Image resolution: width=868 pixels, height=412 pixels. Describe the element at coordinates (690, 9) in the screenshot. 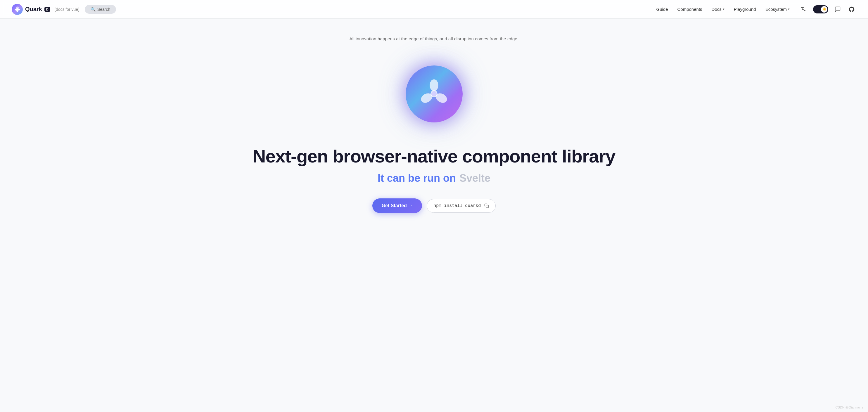

I see `nav-item-components: Components` at that location.